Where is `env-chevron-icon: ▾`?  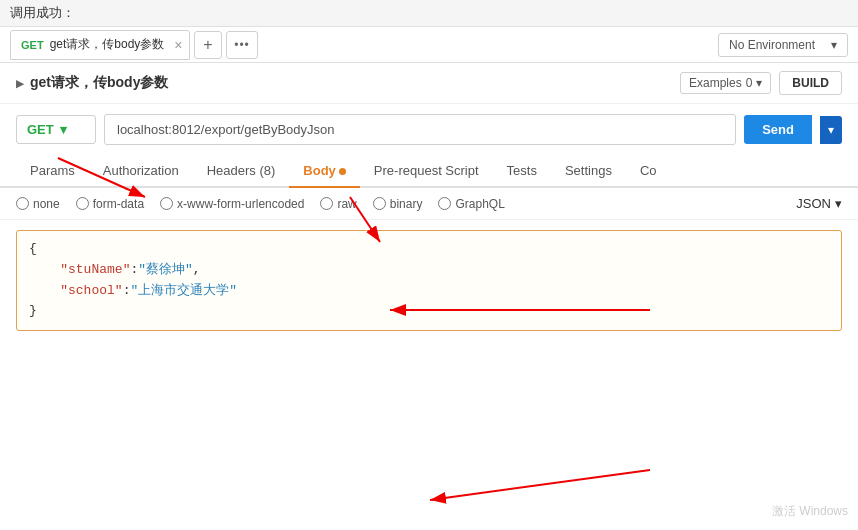
env-chevron-icon: ▾ is located at coordinates (834, 45).